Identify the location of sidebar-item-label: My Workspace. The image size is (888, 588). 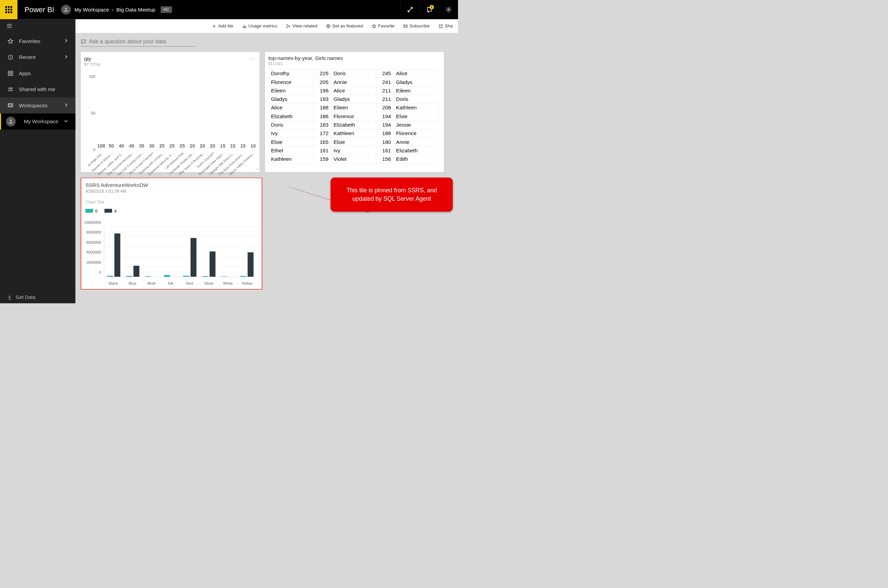
(41, 122).